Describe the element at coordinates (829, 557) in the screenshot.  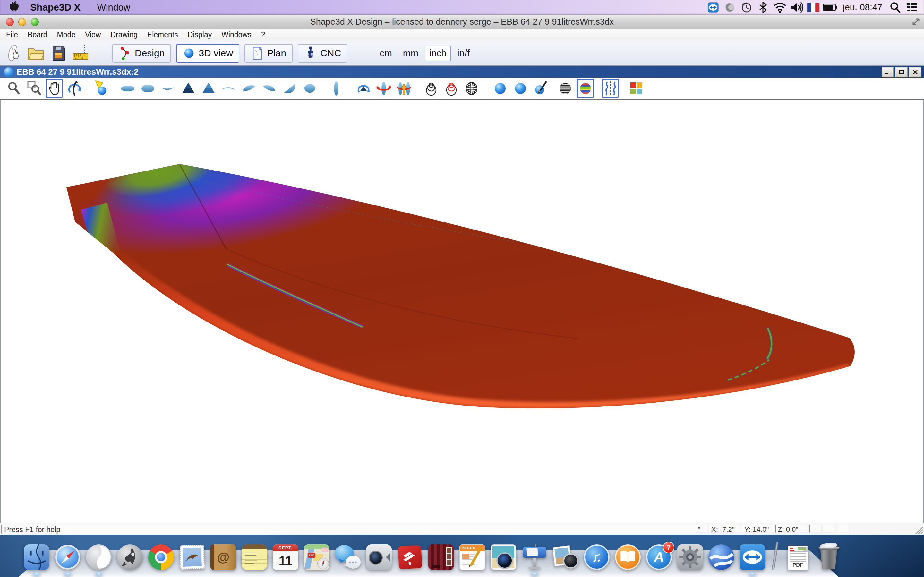
I see `dock-trash` at that location.